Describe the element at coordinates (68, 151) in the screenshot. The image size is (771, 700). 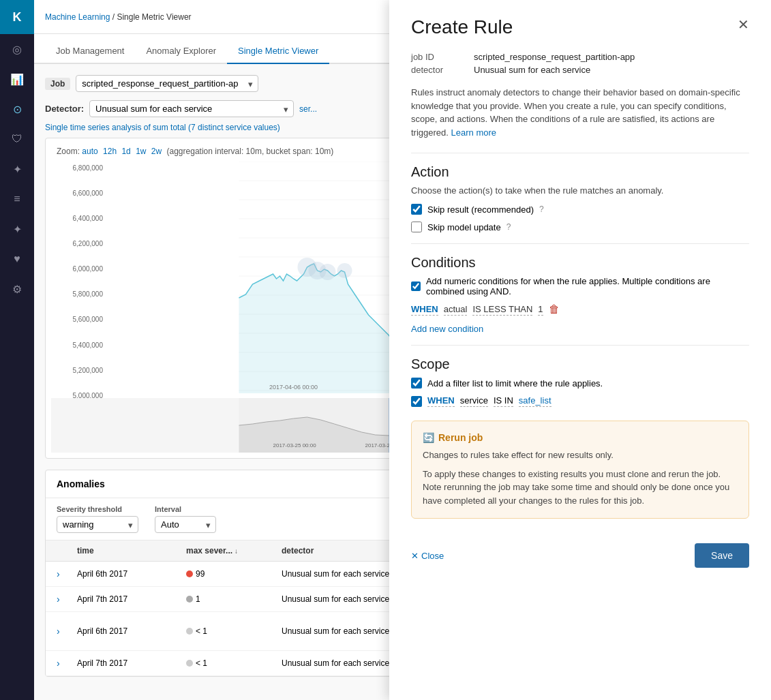
I see `zoom-label: Zoom:` at that location.